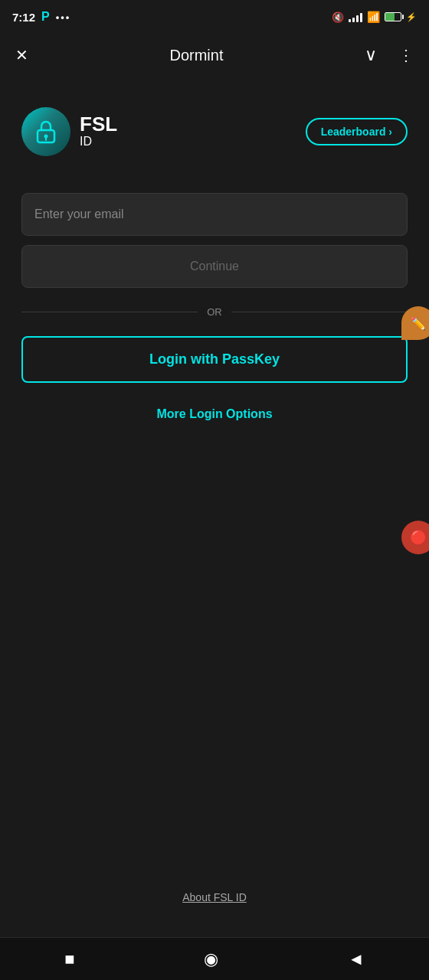  What do you see at coordinates (371, 55) in the screenshot?
I see `chevron-down-button: ∨` at bounding box center [371, 55].